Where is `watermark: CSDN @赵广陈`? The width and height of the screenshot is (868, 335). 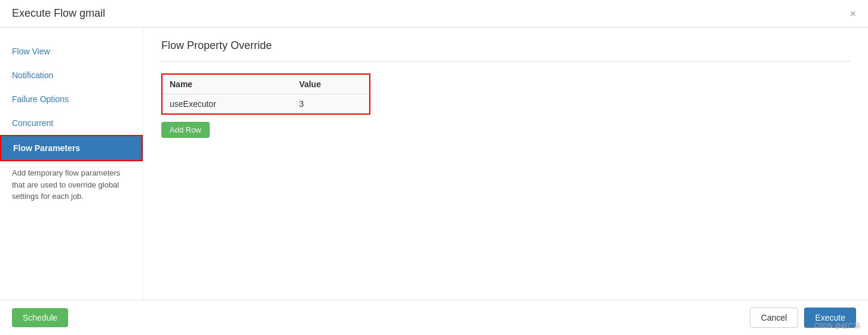 watermark: CSDN @赵广陈 is located at coordinates (838, 326).